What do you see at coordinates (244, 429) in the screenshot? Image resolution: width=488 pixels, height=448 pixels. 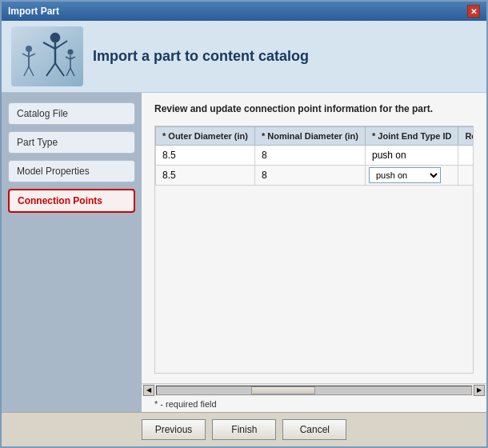 I see `footer: Previous Finish Cancel` at bounding box center [244, 429].